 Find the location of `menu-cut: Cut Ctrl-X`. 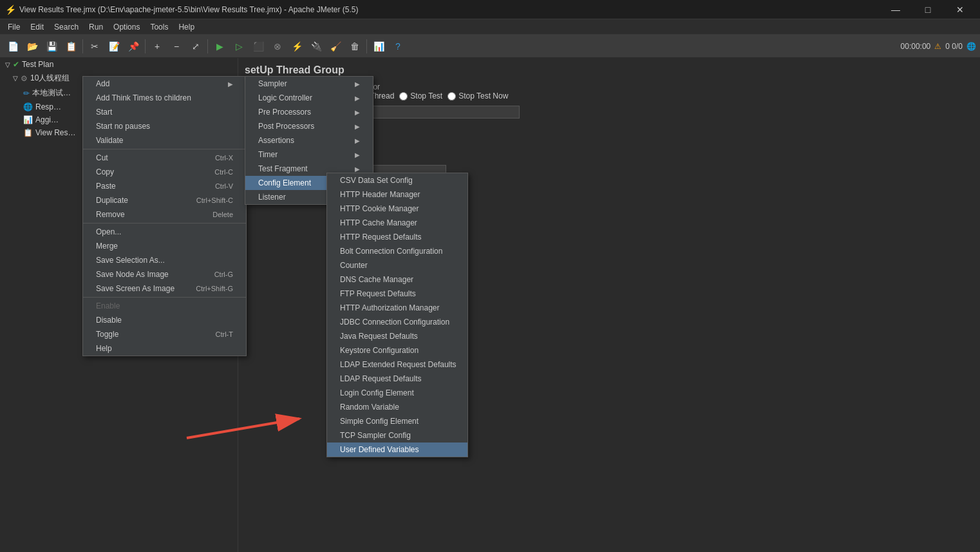

menu-cut: Cut Ctrl-X is located at coordinates (165, 158).